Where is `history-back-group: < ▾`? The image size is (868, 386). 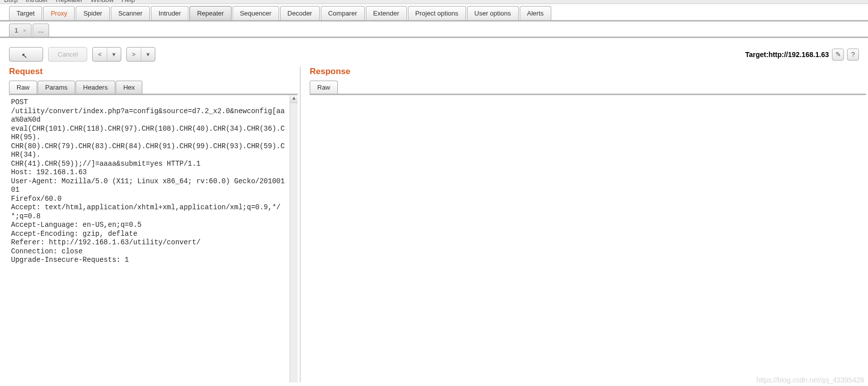 history-back-group: < ▾ is located at coordinates (107, 54).